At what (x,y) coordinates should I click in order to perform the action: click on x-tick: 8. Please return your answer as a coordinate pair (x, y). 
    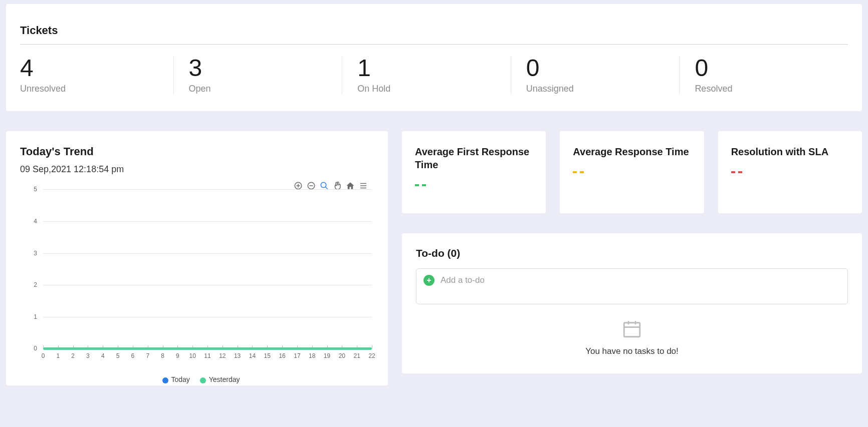
    Looking at the image, I should click on (162, 356).